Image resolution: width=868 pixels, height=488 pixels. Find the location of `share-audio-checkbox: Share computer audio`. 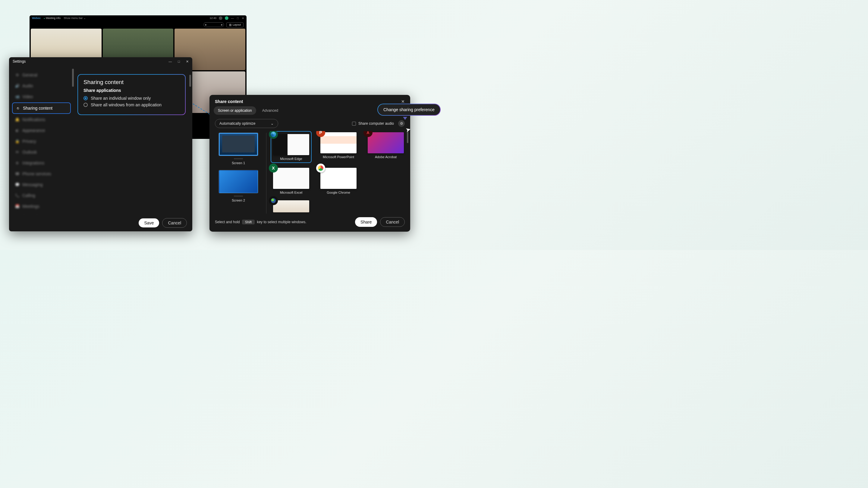

share-audio-checkbox: Share computer audio is located at coordinates (373, 123).